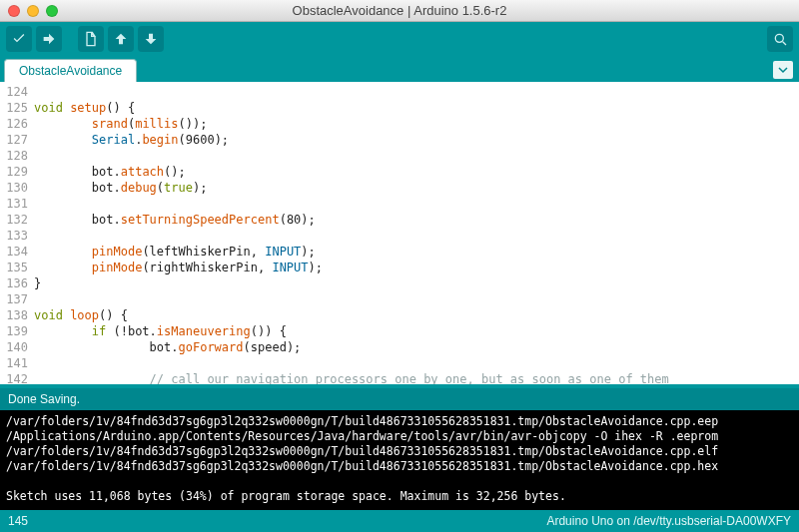 The height and width of the screenshot is (532, 799). I want to click on save-button, so click(151, 39).